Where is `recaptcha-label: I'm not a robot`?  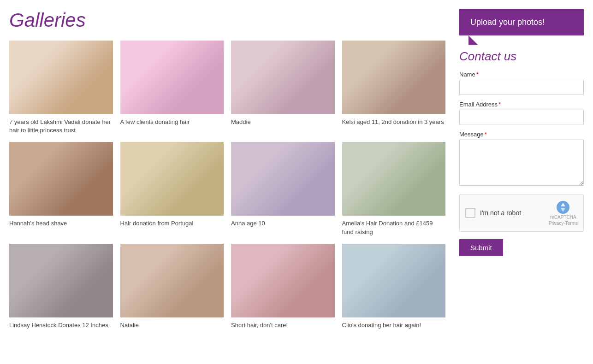
recaptcha-label: I'm not a robot is located at coordinates (501, 213).